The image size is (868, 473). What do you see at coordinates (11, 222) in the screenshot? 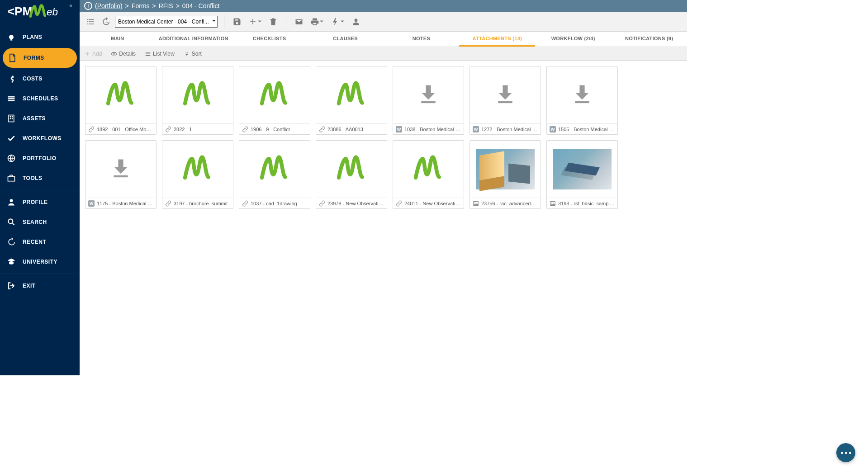
I see `search-icon` at bounding box center [11, 222].